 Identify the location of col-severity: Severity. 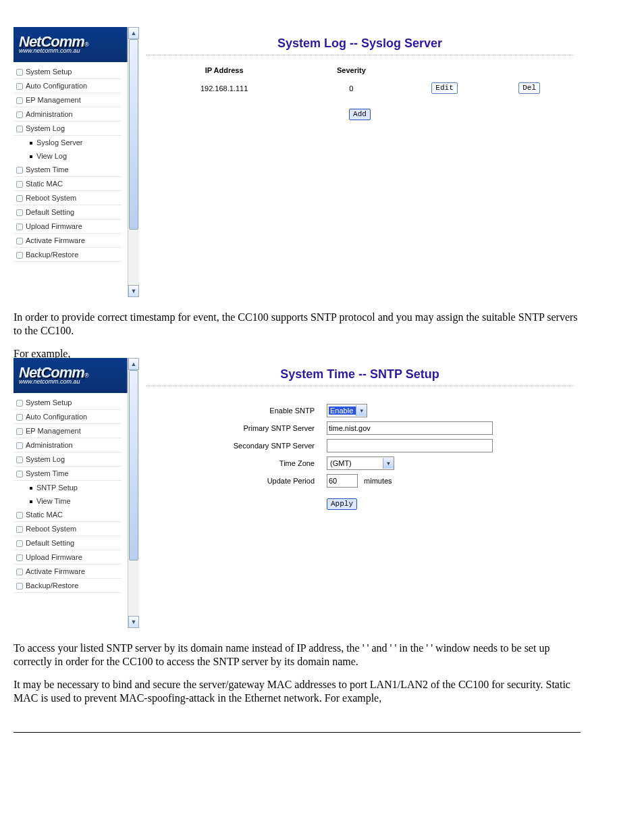
(351, 72).